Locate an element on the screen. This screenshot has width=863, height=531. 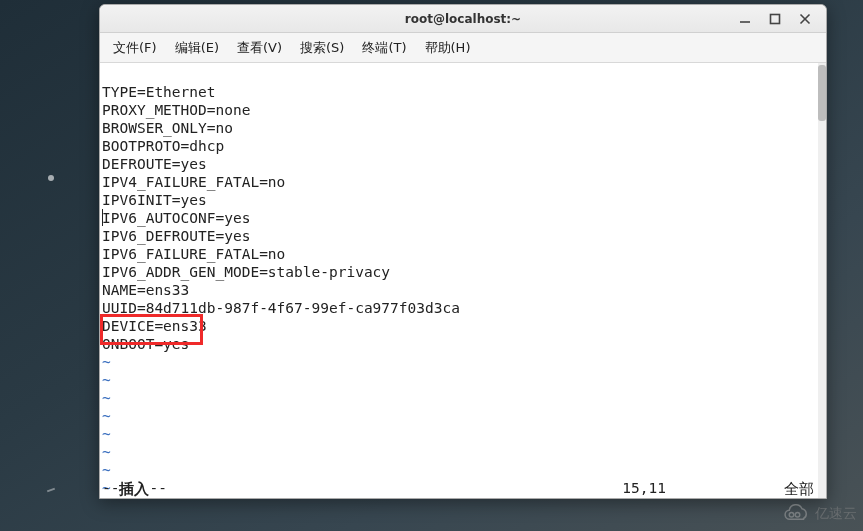
scrollbar is located at coordinates (822, 280).